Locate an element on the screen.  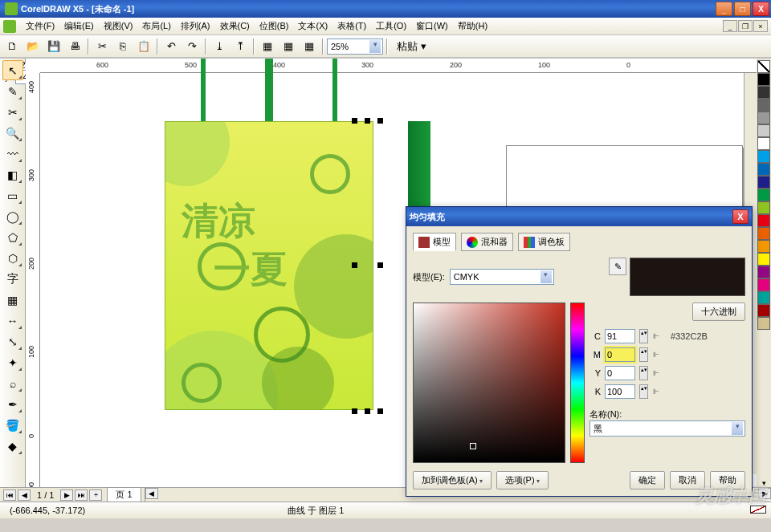
launch-button: ▦ is located at coordinates (288, 47).